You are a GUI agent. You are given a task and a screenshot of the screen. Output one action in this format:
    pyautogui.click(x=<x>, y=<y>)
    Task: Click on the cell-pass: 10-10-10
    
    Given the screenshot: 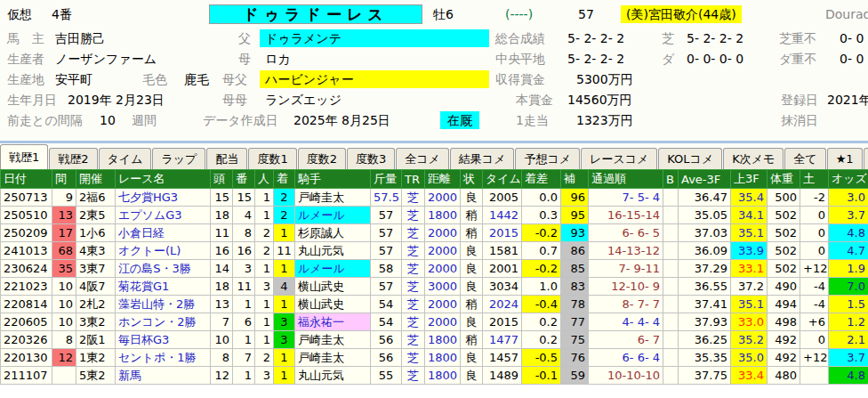 What is the action you would take?
    pyautogui.click(x=626, y=376)
    